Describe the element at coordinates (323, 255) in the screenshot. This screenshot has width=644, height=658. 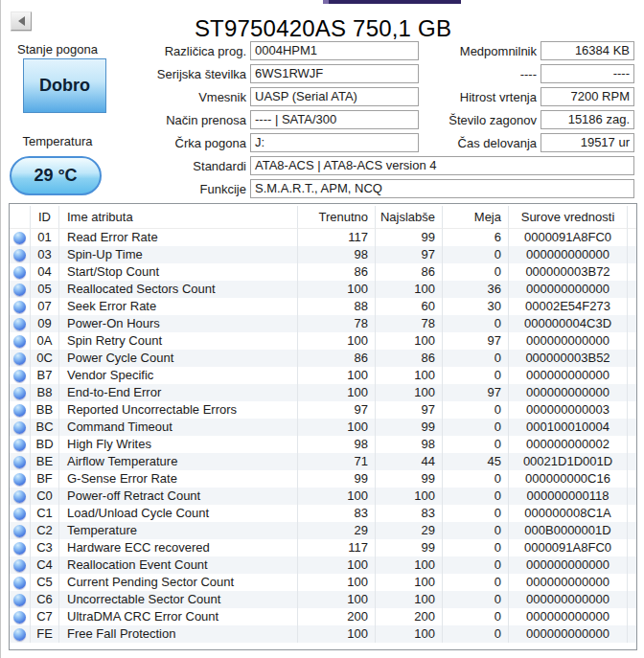
I see `smart-row: 03Spin-Up Time98970000000000000` at that location.